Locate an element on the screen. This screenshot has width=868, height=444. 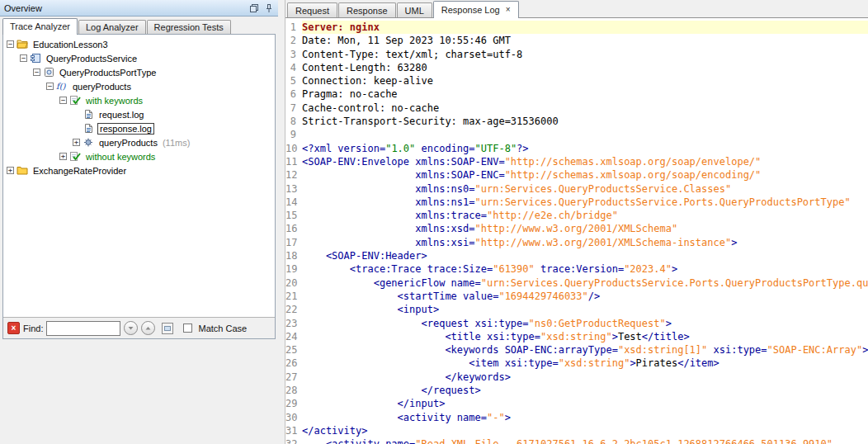
code-line: 2Date: Mon, 11 Sep 2023 10:55:46 GMT is located at coordinates (577, 40).